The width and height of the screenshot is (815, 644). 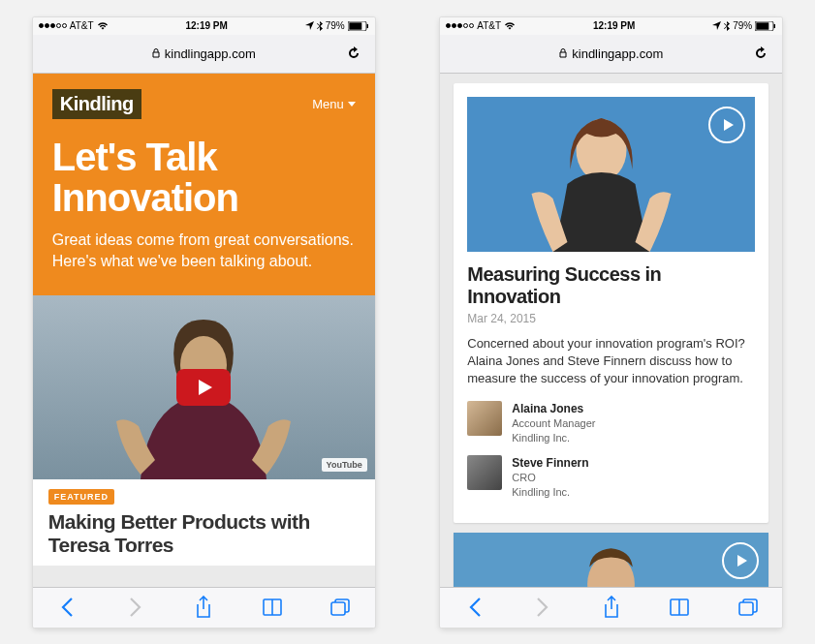 What do you see at coordinates (611, 477) in the screenshot?
I see `author-row: Steve Finnern CRO Kindling Inc.` at bounding box center [611, 477].